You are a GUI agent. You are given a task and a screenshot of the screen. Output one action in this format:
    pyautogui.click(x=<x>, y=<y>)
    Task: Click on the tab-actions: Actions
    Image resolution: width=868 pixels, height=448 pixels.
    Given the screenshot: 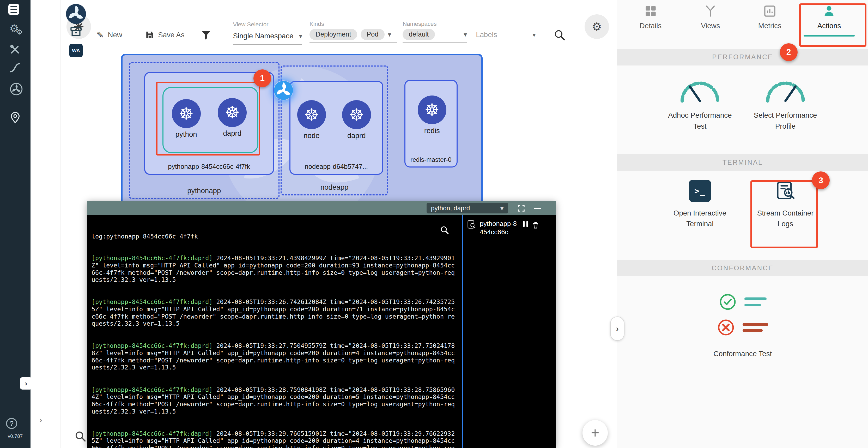 What is the action you would take?
    pyautogui.click(x=830, y=20)
    